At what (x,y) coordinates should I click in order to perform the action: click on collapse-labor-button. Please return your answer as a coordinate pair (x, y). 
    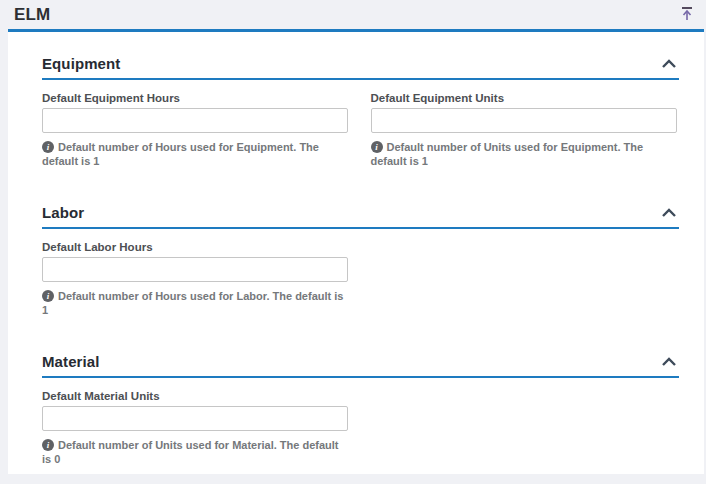
    Looking at the image, I should click on (669, 213).